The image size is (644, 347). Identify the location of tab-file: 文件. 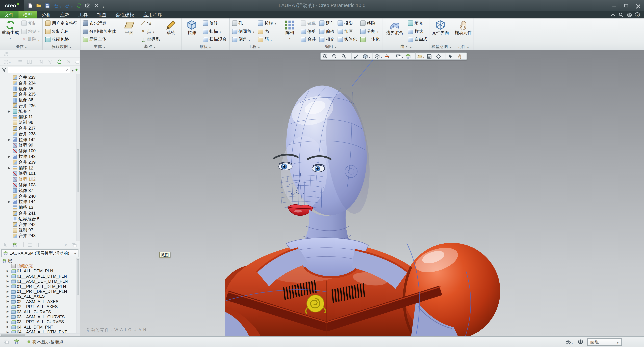
(9, 15).